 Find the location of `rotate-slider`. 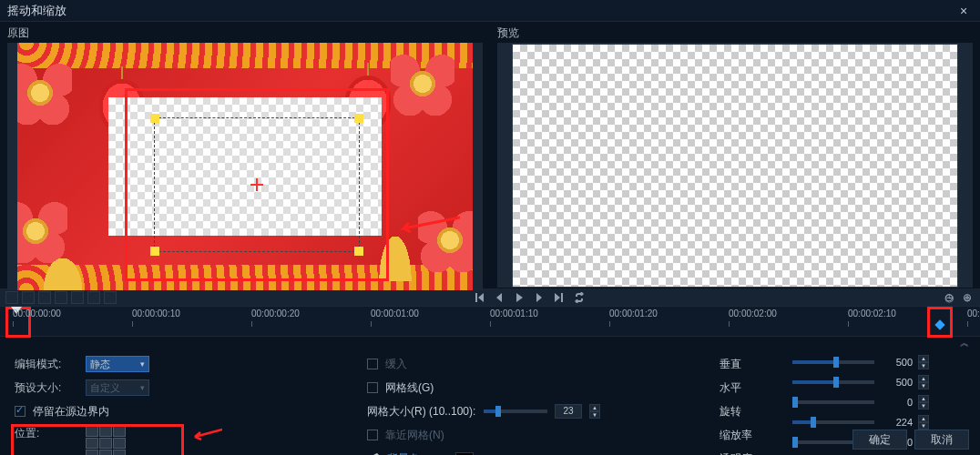

rotate-slider is located at coordinates (833, 402).